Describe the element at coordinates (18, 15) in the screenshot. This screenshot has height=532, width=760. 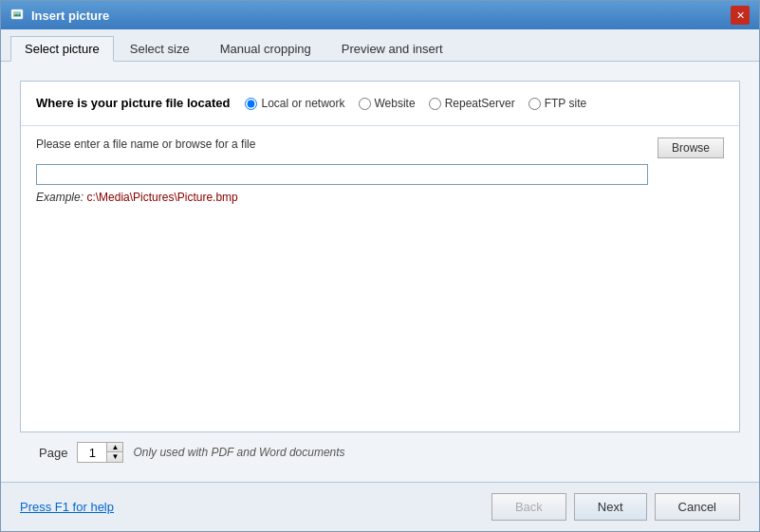
I see `insert-picture-icon` at that location.